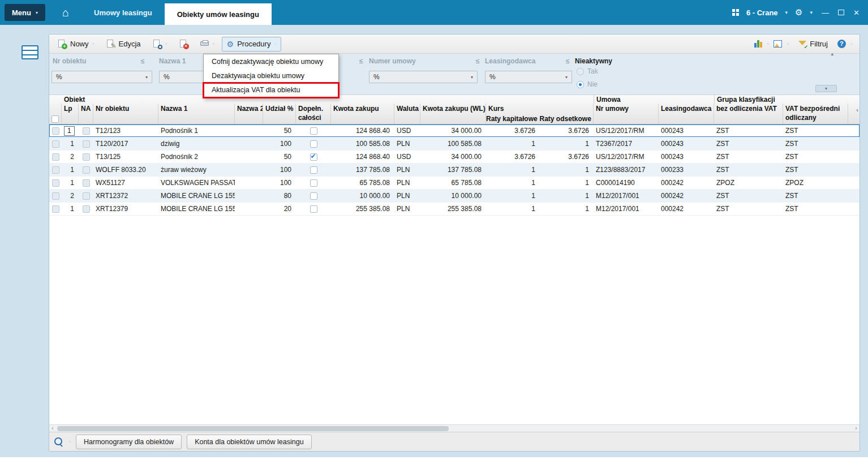  Describe the element at coordinates (587, 71) in the screenshot. I see `radio-nieaktywny-tak: Tak` at that location.